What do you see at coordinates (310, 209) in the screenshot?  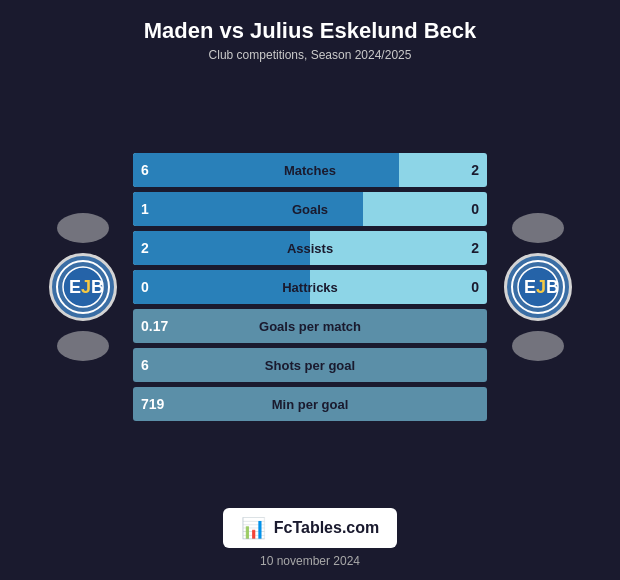 I see `stat-bar-goals: 1 Goals 0` at bounding box center [310, 209].